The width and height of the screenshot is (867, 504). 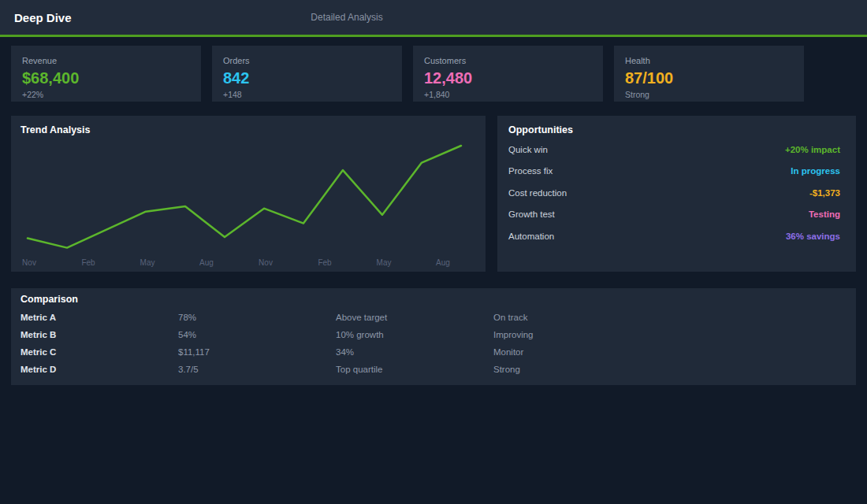 I want to click on comparison-table: Metric A 78% Above target On track Metri…, so click(x=434, y=343).